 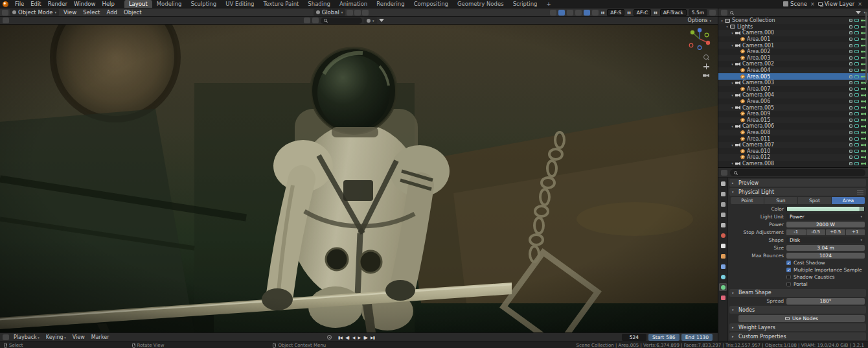 What do you see at coordinates (713, 13) in the screenshot?
I see `camera-settings-icon` at bounding box center [713, 13].